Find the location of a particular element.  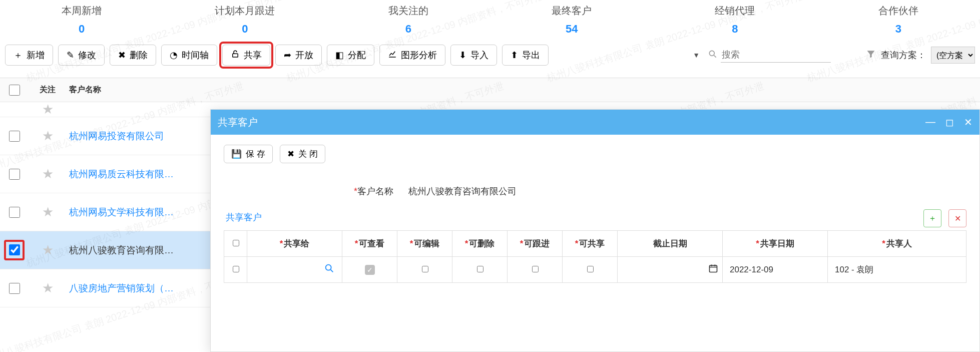

add-button: ＋新增 is located at coordinates (29, 55).